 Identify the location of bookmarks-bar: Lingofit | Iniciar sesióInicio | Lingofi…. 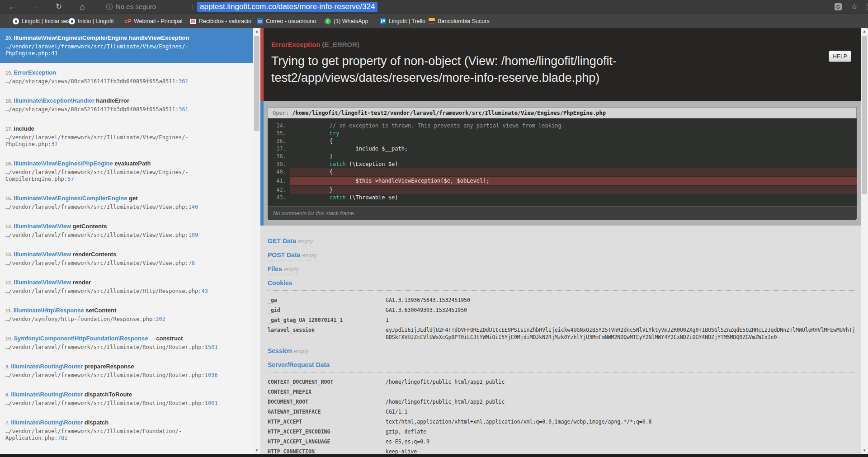
(434, 21).